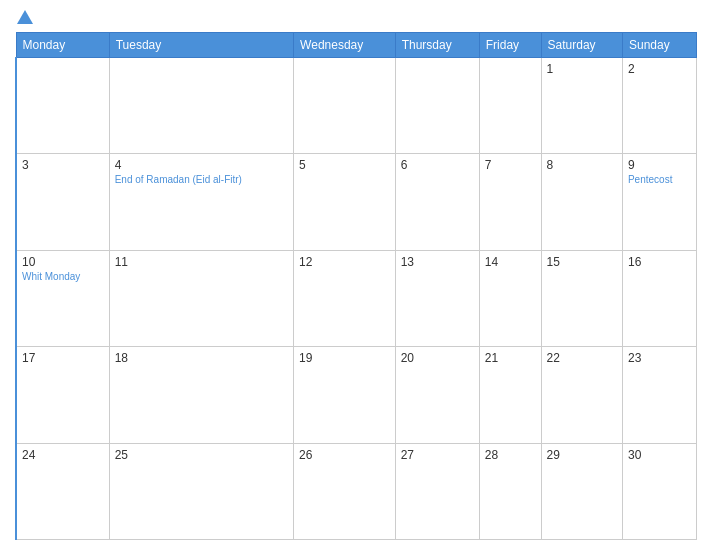 The width and height of the screenshot is (712, 550). I want to click on day-cell: 11, so click(201, 298).